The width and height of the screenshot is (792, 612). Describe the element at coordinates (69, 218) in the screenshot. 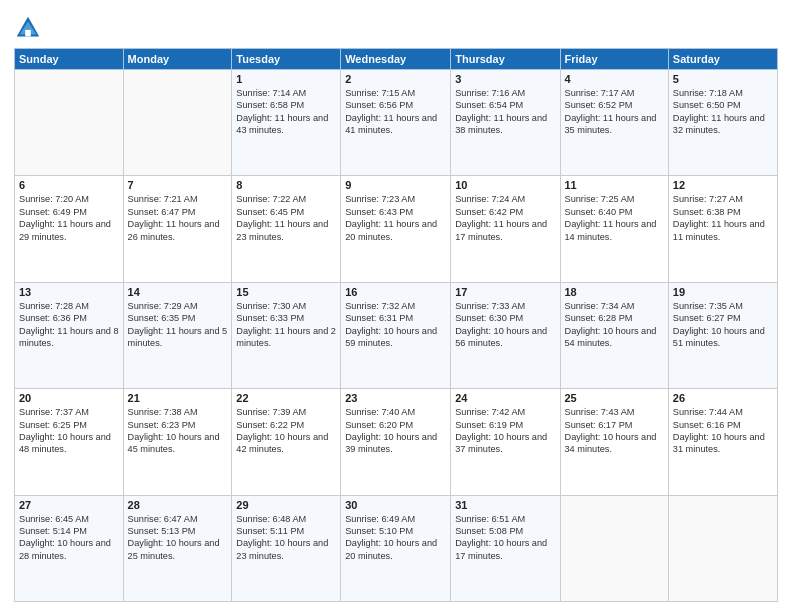

I see `day-detail: Sunrise: 7:20 AM Sunset: 6:49 PM Dayligh…` at that location.